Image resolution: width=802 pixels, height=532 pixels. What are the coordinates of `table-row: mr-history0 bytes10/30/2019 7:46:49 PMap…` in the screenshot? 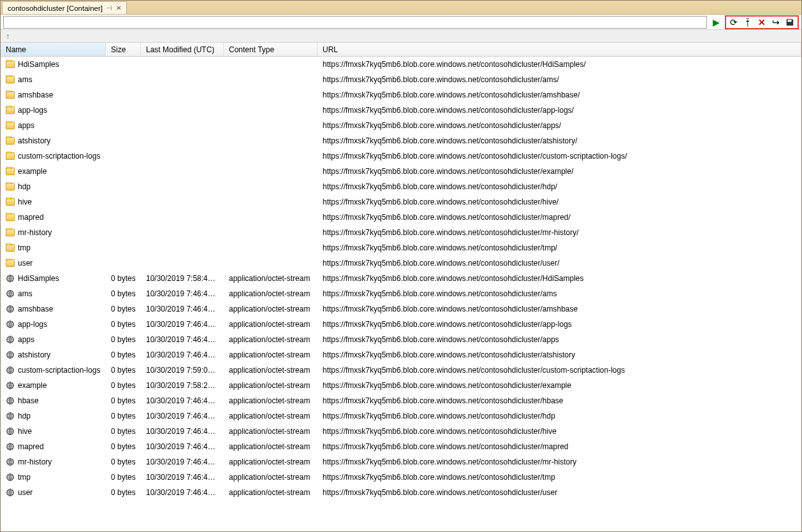 It's located at (401, 462).